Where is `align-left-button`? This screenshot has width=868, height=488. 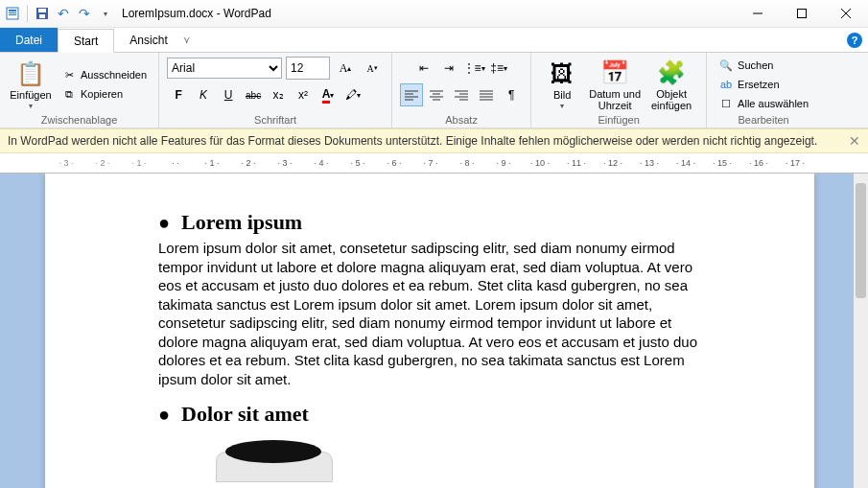 align-left-button is located at coordinates (411, 95).